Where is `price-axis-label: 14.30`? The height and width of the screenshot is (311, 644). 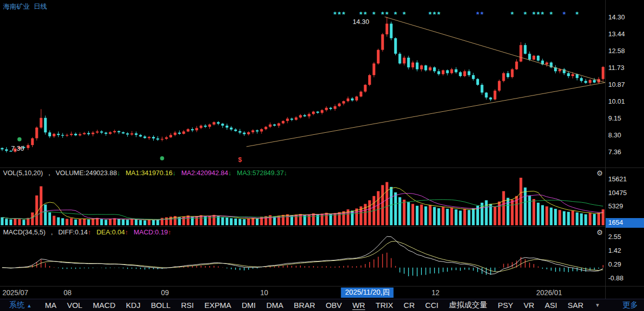
price-axis-label: 14.30 is located at coordinates (617, 17).